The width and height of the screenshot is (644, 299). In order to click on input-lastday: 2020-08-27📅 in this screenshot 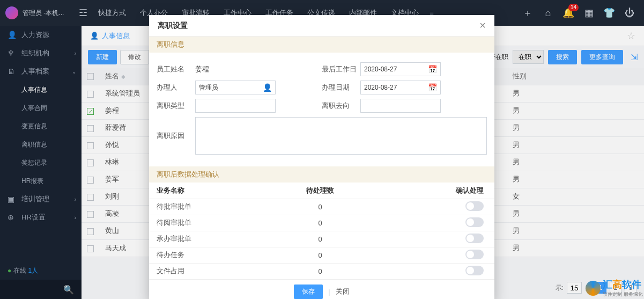, I will do `click(401, 69)`.